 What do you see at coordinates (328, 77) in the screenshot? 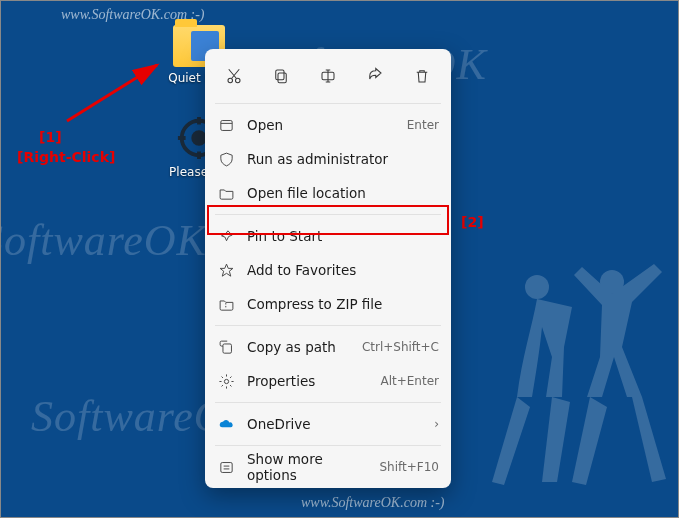
I see `context-menu-toolbar` at bounding box center [328, 77].